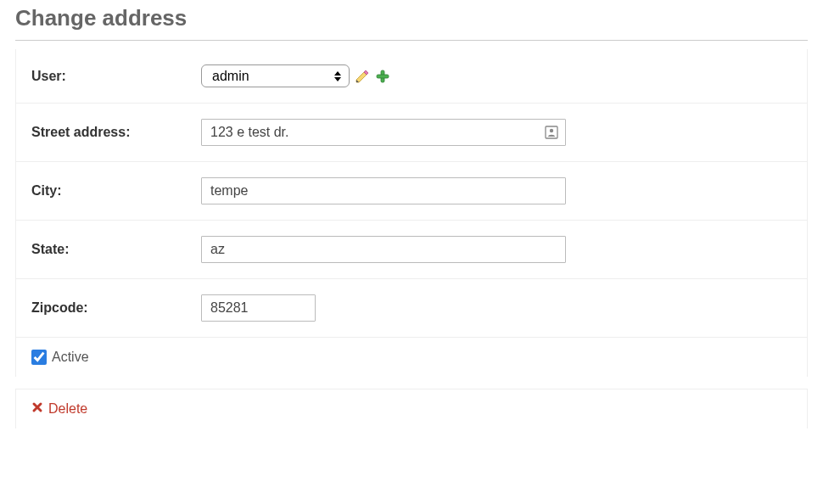 The image size is (823, 504). I want to click on active-checkbox, so click(39, 357).